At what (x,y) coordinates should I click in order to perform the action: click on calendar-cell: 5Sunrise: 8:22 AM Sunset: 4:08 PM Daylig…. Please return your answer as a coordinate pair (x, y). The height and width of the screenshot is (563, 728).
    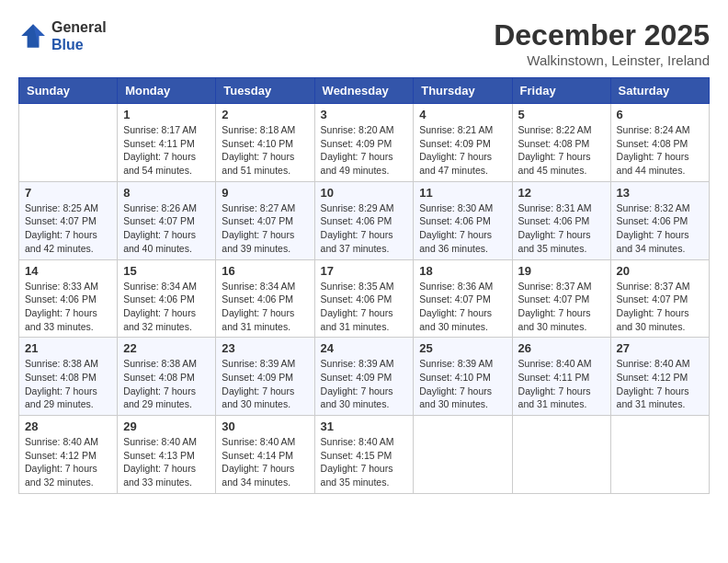
    Looking at the image, I should click on (561, 144).